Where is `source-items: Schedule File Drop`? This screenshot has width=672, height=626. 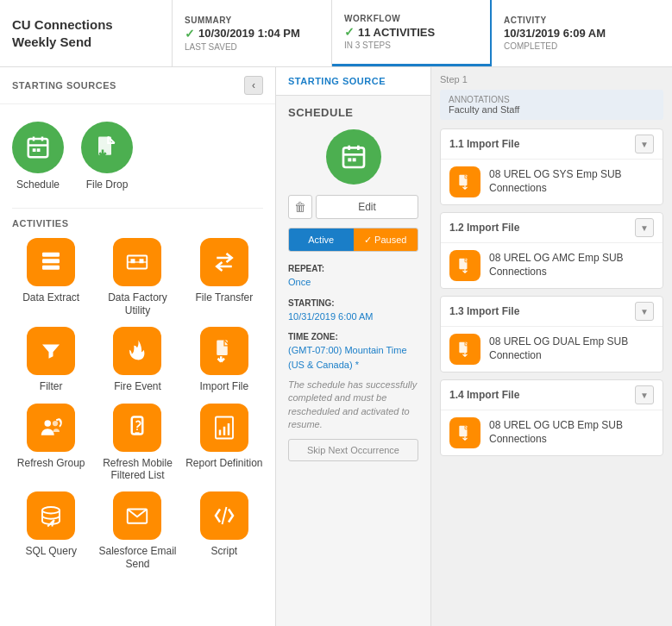
source-items: Schedule File Drop is located at coordinates (138, 158).